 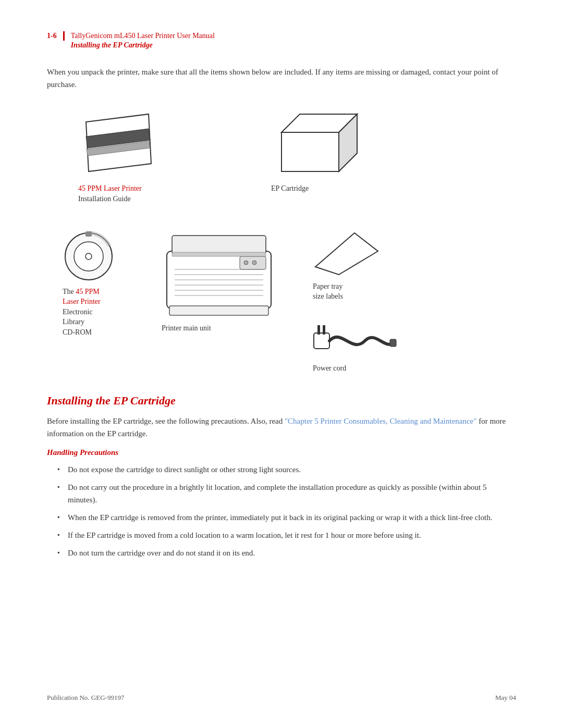 What do you see at coordinates (506, 698) in the screenshot?
I see `publication-date: May 04` at bounding box center [506, 698].